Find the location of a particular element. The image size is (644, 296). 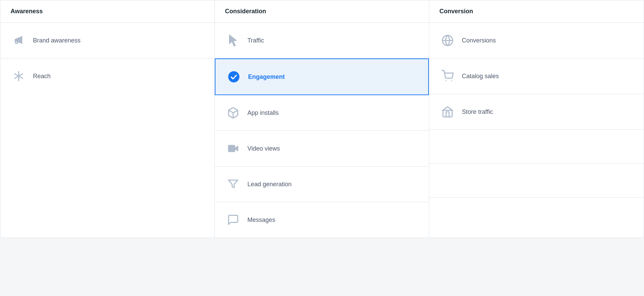

check-circle-icon is located at coordinates (234, 77).